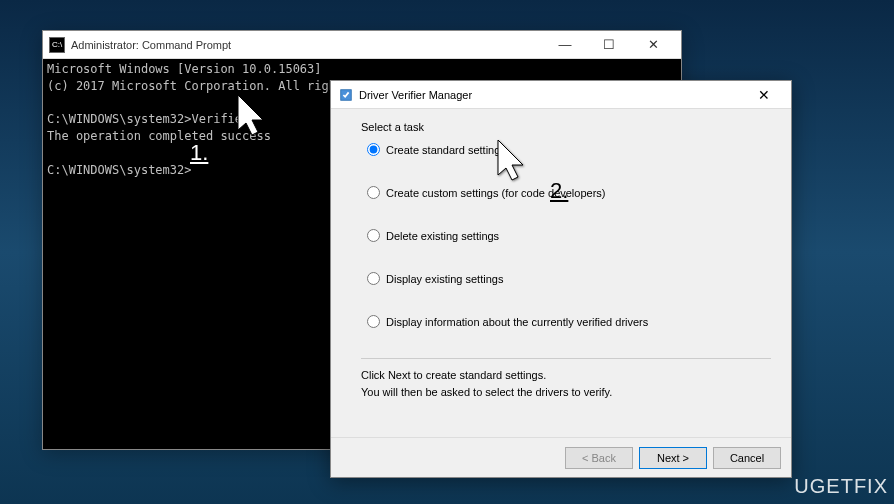 The height and width of the screenshot is (504, 894). Describe the element at coordinates (569, 236) in the screenshot. I see `radio-delete-settings: Delete existing settings` at that location.